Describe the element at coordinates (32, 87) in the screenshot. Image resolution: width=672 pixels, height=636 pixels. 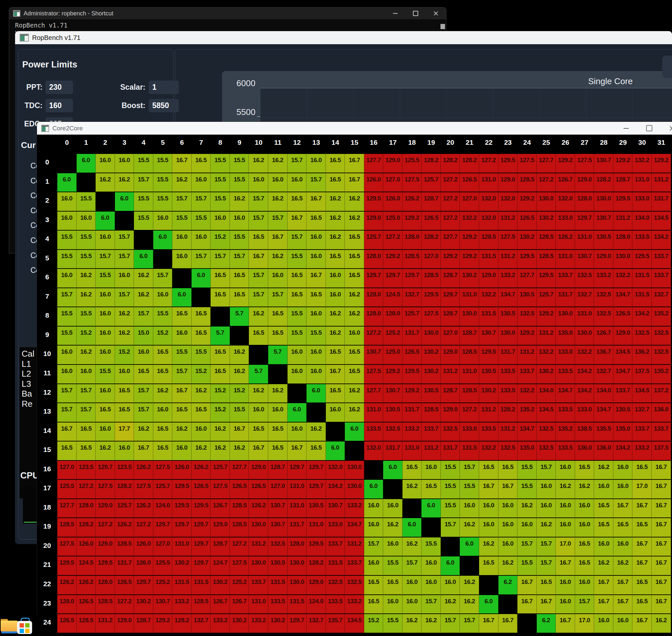
I see `ppt-label: PPT:` at that location.